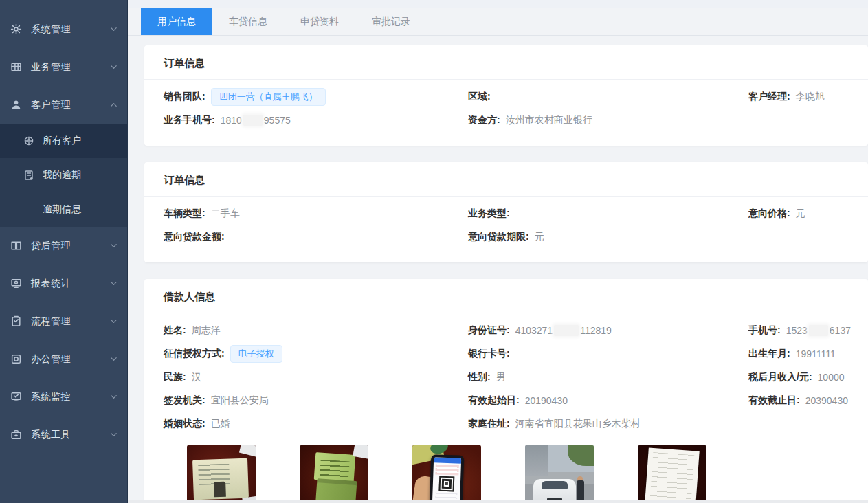  I want to click on tab-user-info: 用户信息, so click(177, 21).